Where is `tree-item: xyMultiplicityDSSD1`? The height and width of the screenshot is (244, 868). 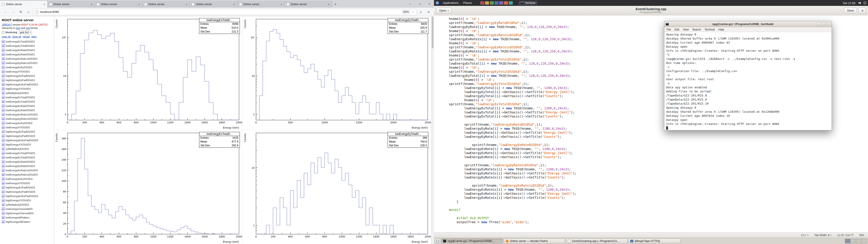
tree-item: xyMultiplicityDSSD1 is located at coordinates (28, 93).